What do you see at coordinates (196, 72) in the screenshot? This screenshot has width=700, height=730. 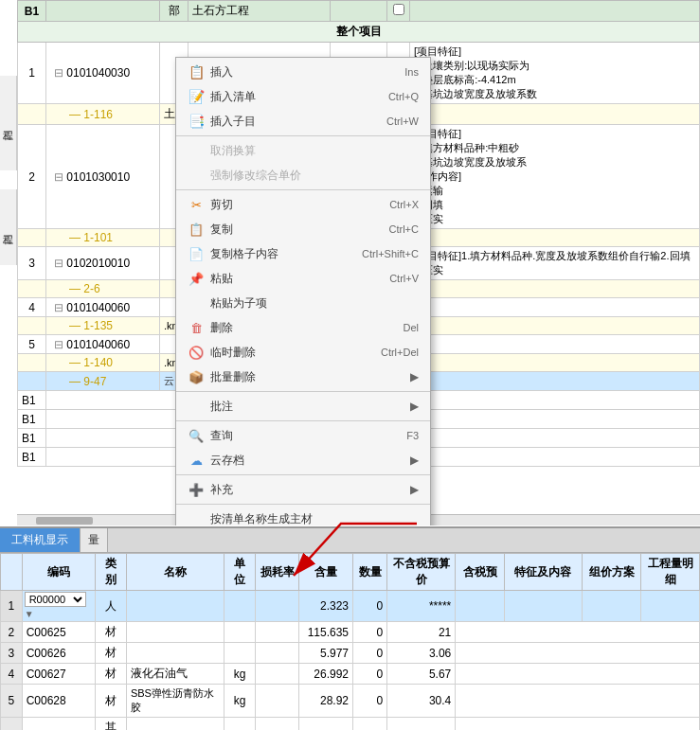 I see `insert-icon: 📋` at bounding box center [196, 72].